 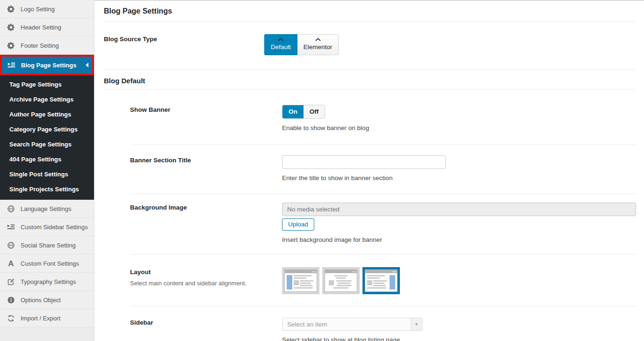 I want to click on layout-label: Layout, so click(x=206, y=272).